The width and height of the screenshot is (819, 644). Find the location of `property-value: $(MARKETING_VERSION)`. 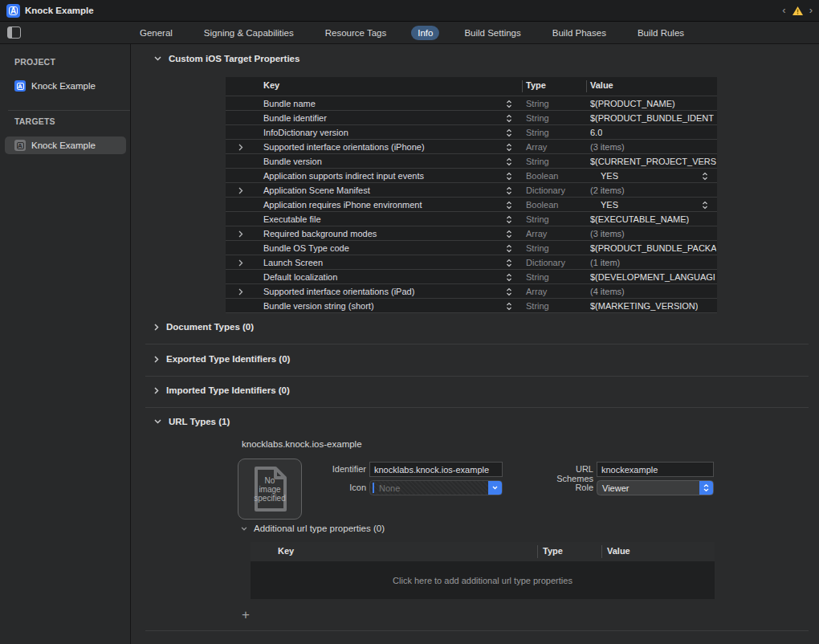

property-value: $(MARKETING_VERSION) is located at coordinates (644, 306).